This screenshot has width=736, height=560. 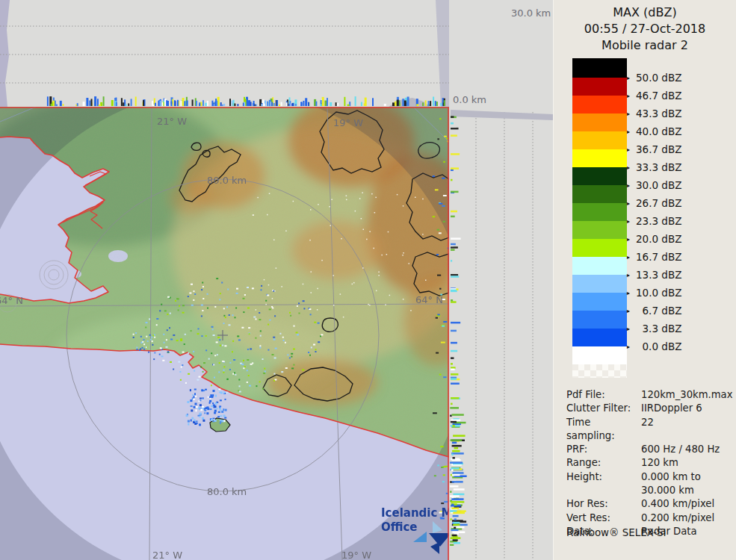 What do you see at coordinates (429, 300) in the screenshot?
I see `lat-64n-right-label: 64° N` at bounding box center [429, 300].